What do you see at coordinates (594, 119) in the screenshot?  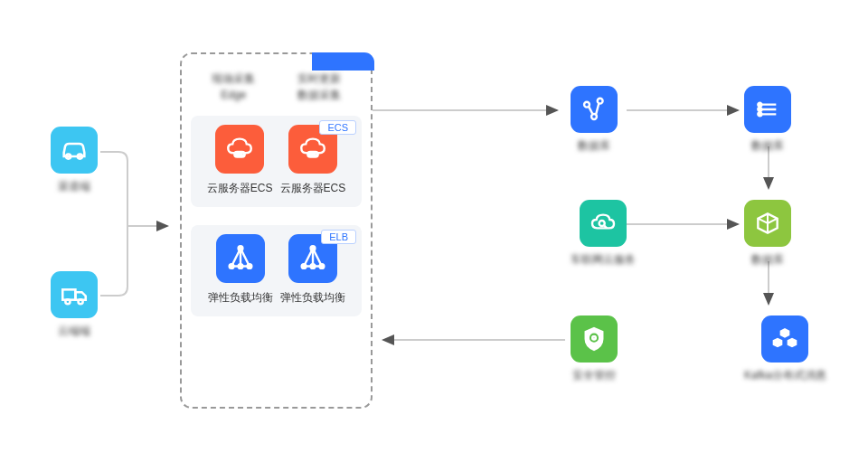 I see `node-graph: 数据库` at bounding box center [594, 119].